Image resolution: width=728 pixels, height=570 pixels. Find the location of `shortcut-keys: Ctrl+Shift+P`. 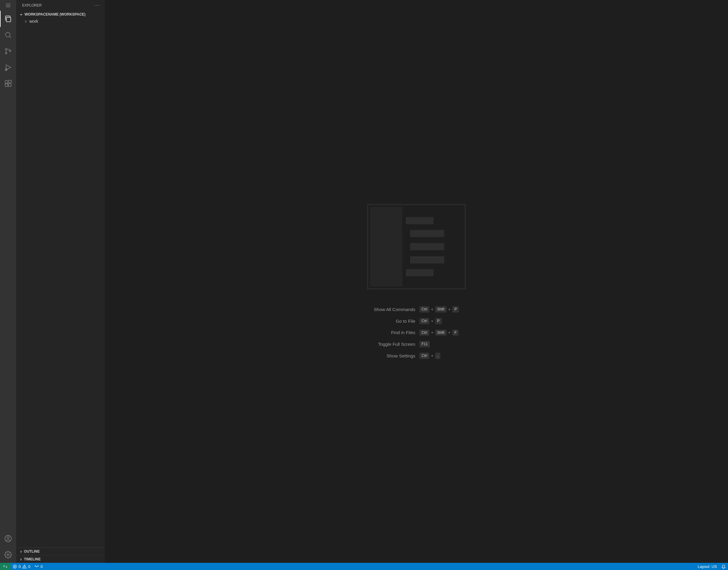

shortcut-keys: Ctrl+Shift+P is located at coordinates (439, 310).